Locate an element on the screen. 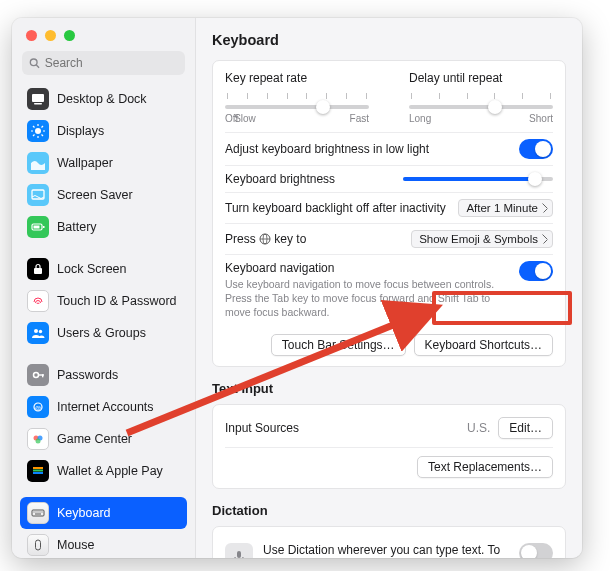 This screenshot has width=610, height=571. text-input-heading: Text Input is located at coordinates (389, 388).